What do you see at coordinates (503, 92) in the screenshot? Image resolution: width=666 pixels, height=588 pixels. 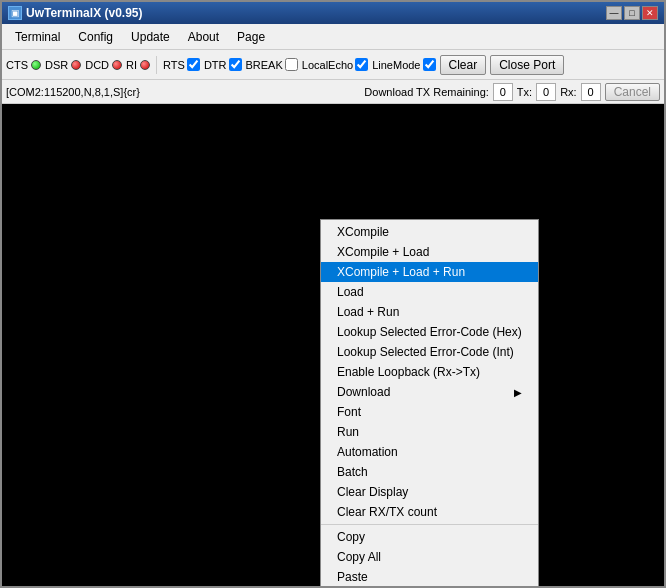 I see `download-tx-value: 0` at bounding box center [503, 92].